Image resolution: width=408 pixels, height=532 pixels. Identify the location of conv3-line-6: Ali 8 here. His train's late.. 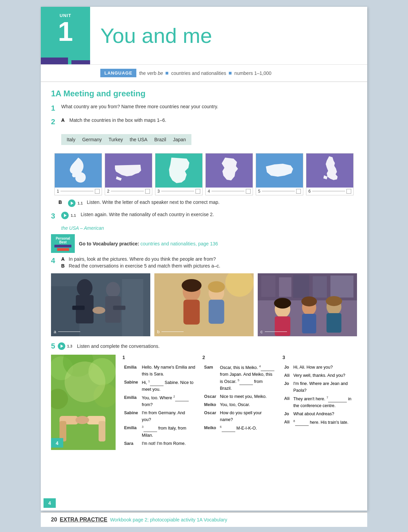
(320, 422).